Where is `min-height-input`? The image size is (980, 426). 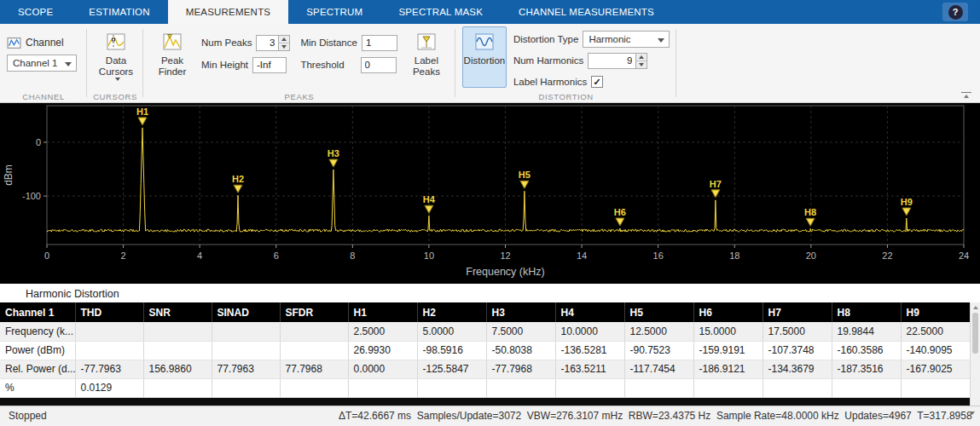 min-height-input is located at coordinates (270, 65).